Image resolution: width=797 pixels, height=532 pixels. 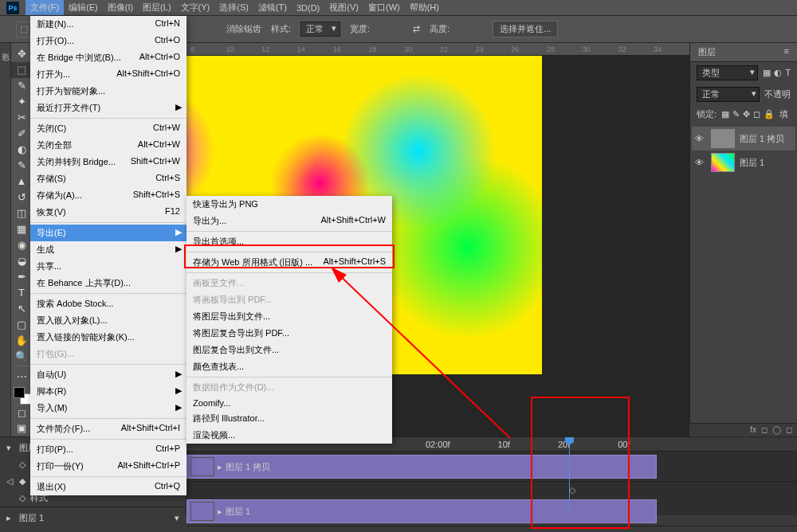 I want to click on select-and-mask-button: 选择并遮住..., so click(x=525, y=29).